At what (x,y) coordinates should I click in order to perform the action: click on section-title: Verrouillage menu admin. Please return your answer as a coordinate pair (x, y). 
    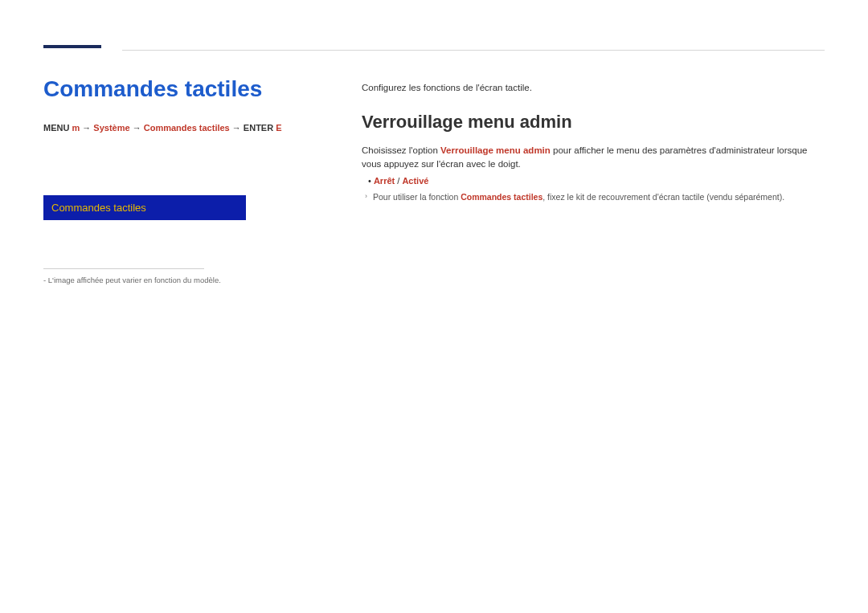
    Looking at the image, I should click on (592, 122).